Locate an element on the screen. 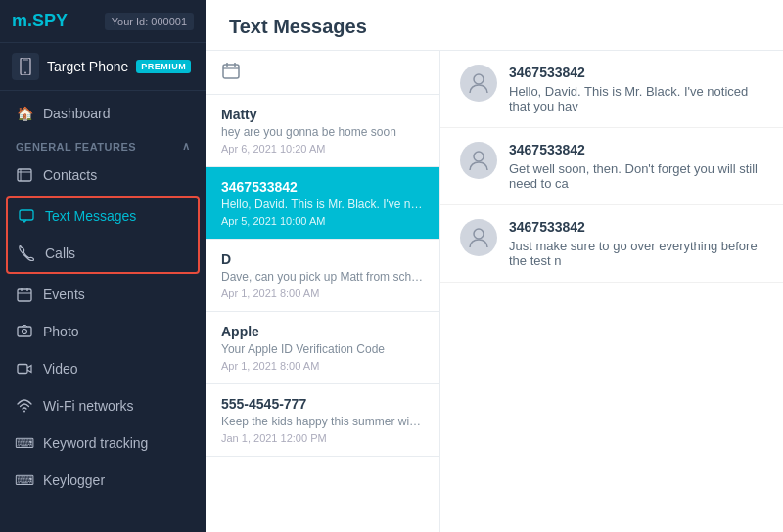 The width and height of the screenshot is (783, 532). target-phone-label: Target Phone is located at coordinates (88, 66).